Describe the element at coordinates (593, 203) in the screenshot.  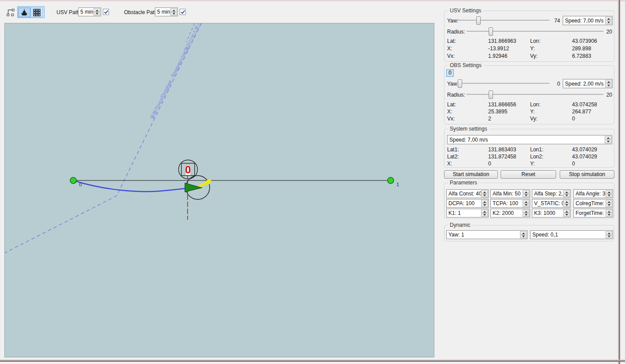
I see `colreg-time-spinbox: ColregTime: 30` at that location.